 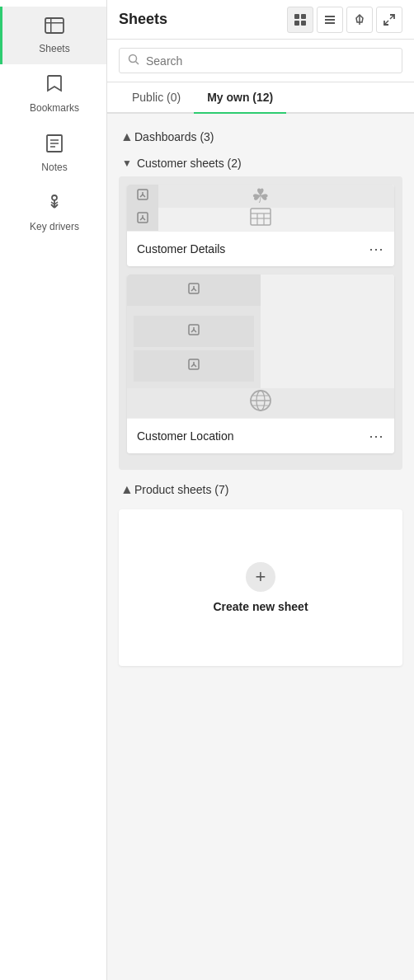 What do you see at coordinates (261, 346) in the screenshot?
I see `sheet-preview-customer-location` at bounding box center [261, 346].